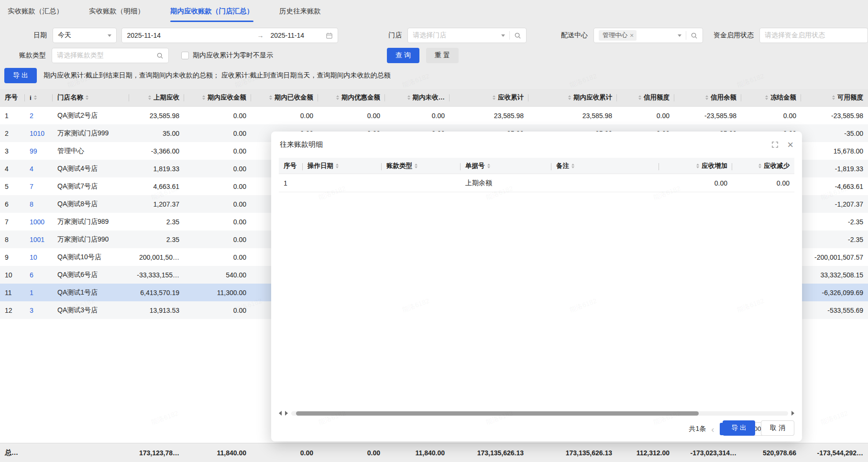 The width and height of the screenshot is (868, 462). I want to click on modal-table-body: 1上期余额0.000.00, so click(537, 183).